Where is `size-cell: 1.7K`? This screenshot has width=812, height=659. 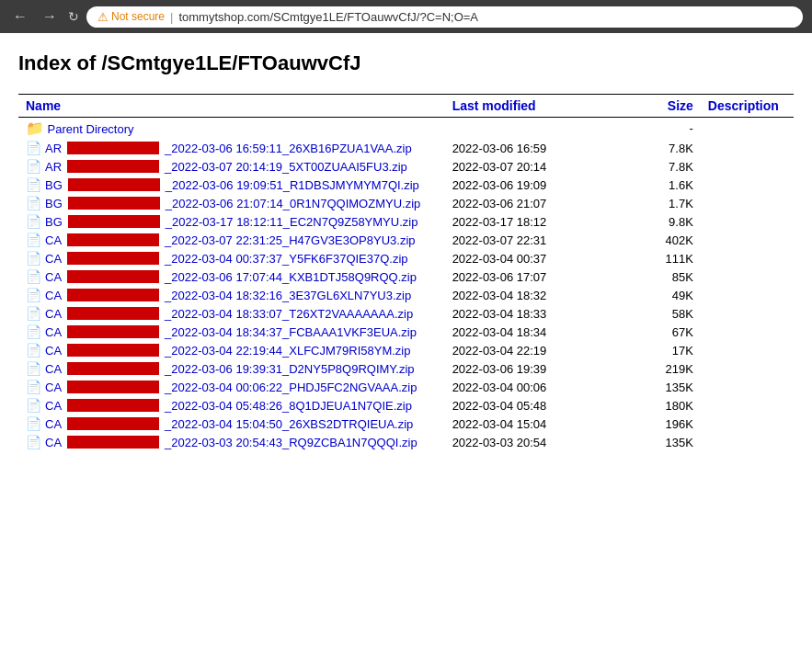
size-cell: 1.7K is located at coordinates (669, 203).